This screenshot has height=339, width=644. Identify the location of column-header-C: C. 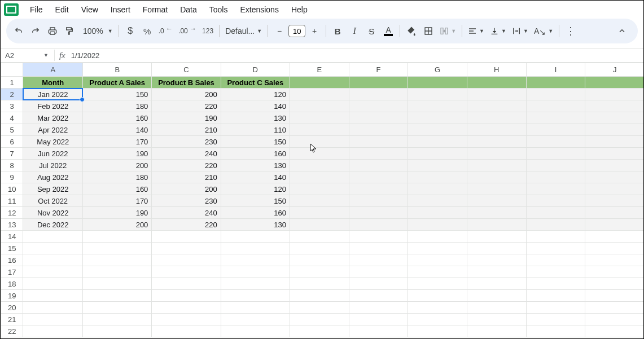
(186, 70).